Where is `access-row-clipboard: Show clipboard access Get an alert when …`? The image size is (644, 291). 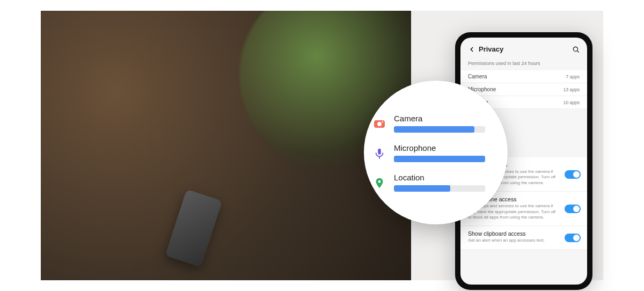
access-row-clipboard: Show clipboard access Get an alert when … is located at coordinates (524, 237).